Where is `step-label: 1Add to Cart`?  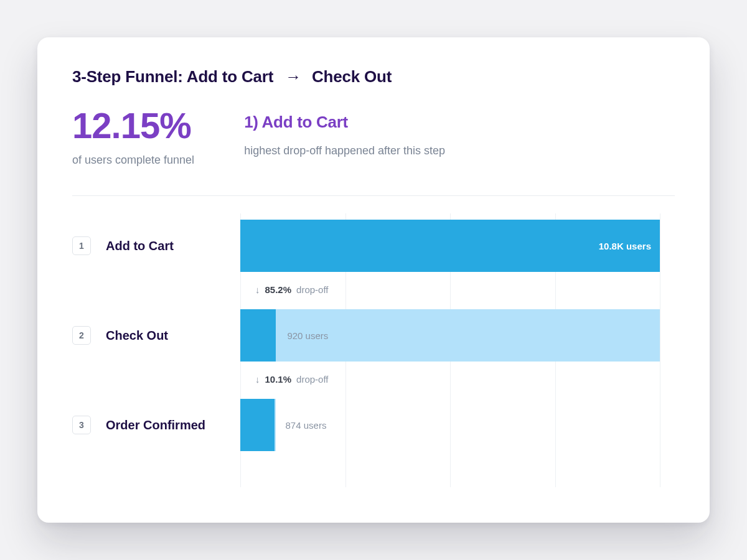 step-label: 1Add to Cart is located at coordinates (156, 246).